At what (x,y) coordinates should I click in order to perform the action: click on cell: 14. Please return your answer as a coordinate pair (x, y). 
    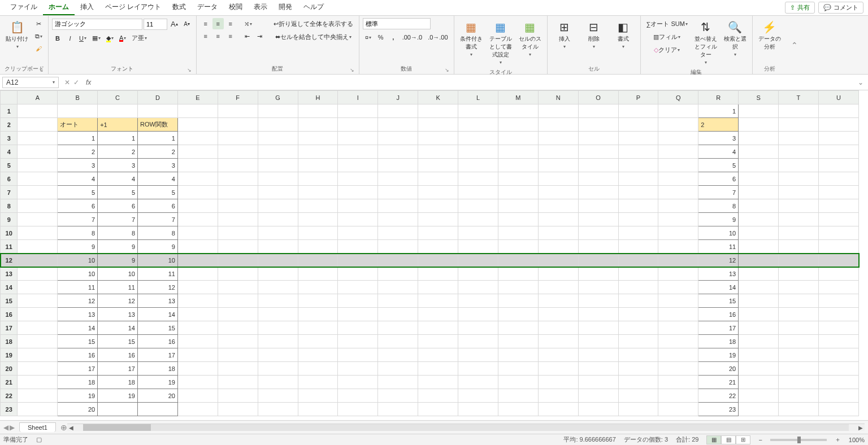
    Looking at the image, I should click on (719, 287).